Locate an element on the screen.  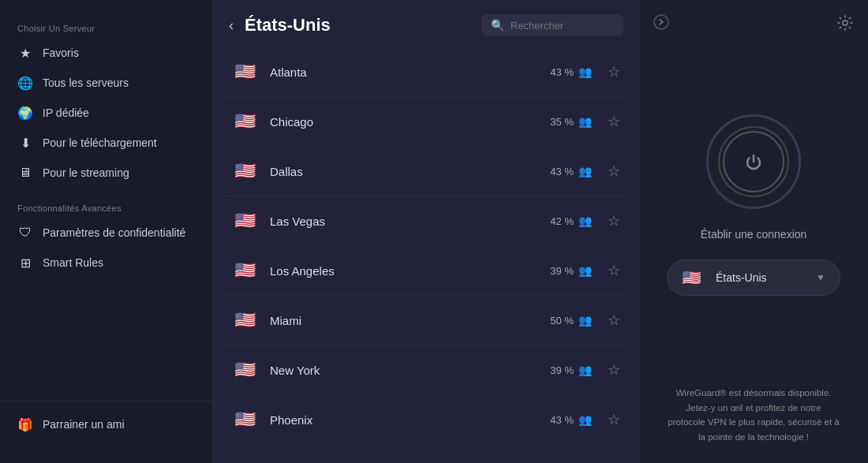
server-load: 35 % is located at coordinates (562, 121).